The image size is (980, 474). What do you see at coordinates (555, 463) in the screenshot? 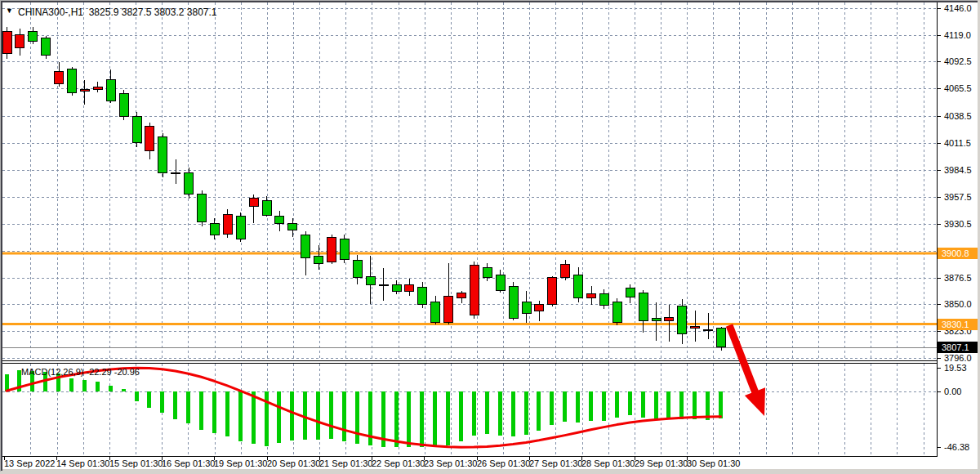
I see `date-label: 27 Sep 01:30` at bounding box center [555, 463].